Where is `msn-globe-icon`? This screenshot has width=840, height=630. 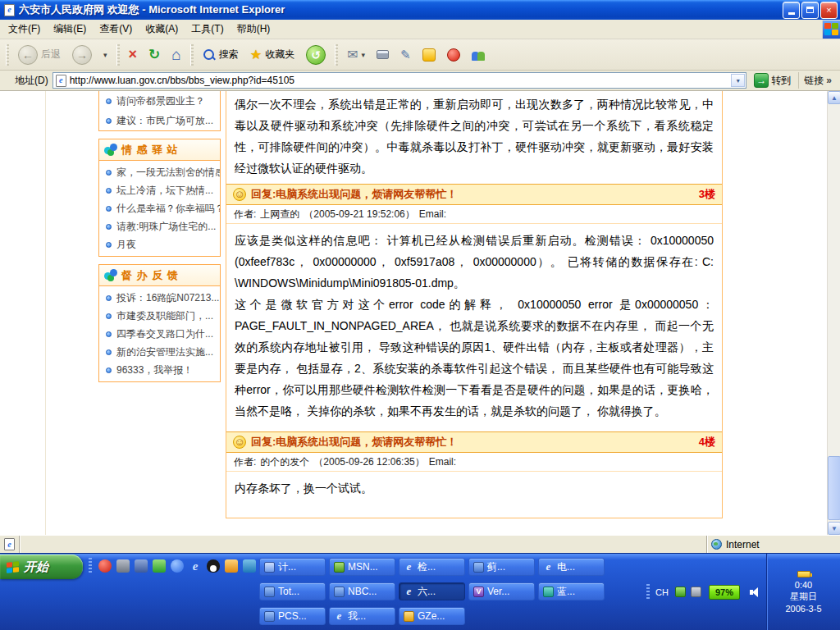
msn-globe-icon is located at coordinates (177, 566).